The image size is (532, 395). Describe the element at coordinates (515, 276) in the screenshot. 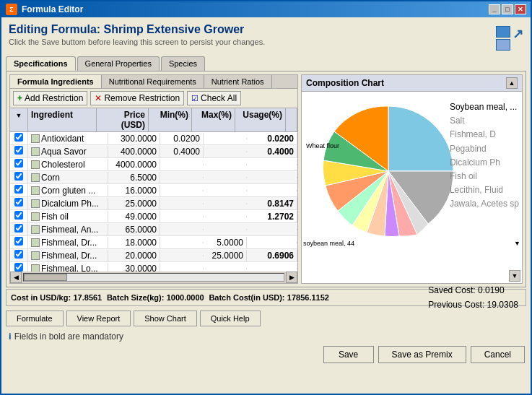

I see `chart-scroll-down-btn: ▼` at that location.